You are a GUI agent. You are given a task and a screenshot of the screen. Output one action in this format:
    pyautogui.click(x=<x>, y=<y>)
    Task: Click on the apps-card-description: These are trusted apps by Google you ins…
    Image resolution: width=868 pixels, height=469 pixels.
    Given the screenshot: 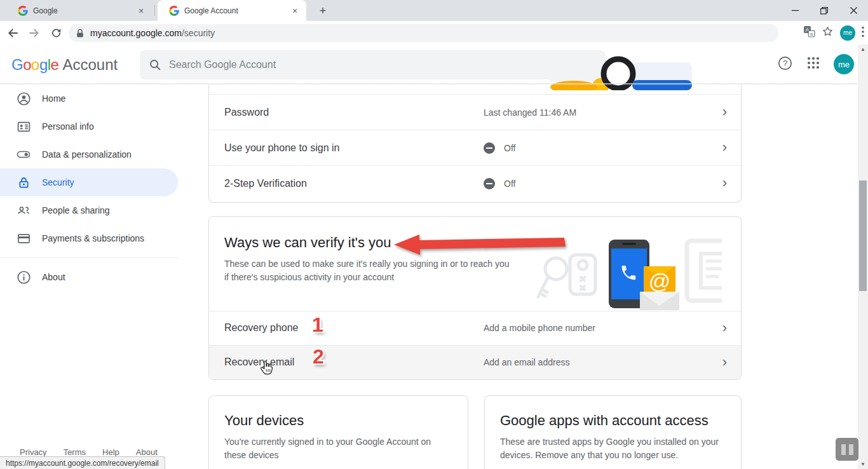 What is the action you would take?
    pyautogui.click(x=609, y=449)
    